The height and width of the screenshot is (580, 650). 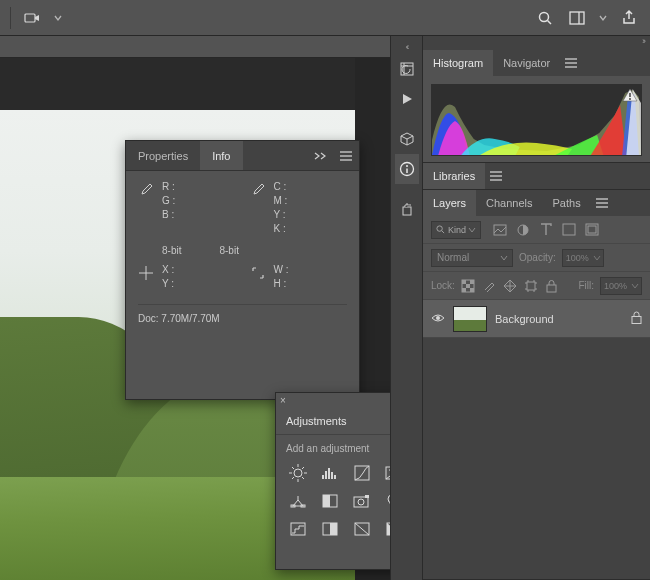 What do you see at coordinates (407, 99) in the screenshot?
I see `rail-actions-icon` at bounding box center [407, 99].